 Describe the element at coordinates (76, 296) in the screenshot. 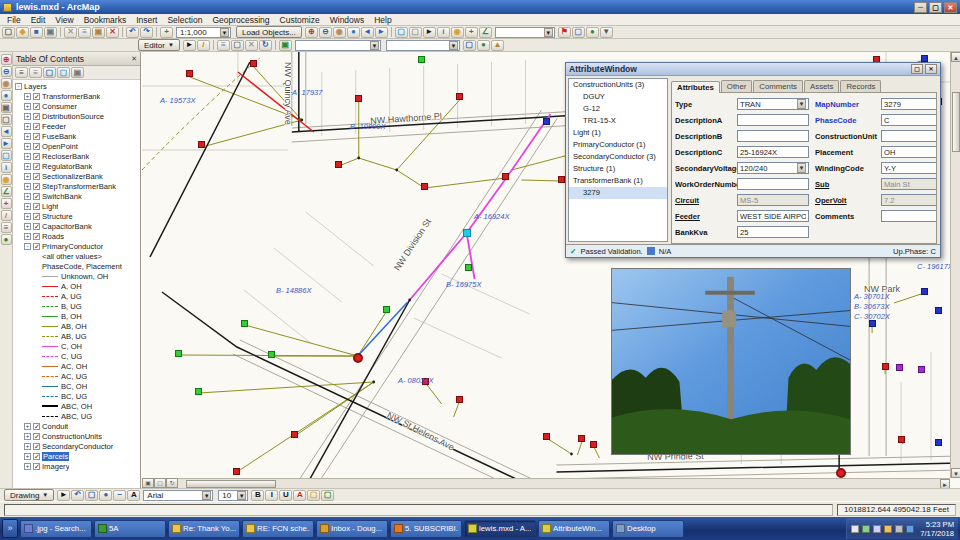

I see `toc-item: A, UG` at that location.